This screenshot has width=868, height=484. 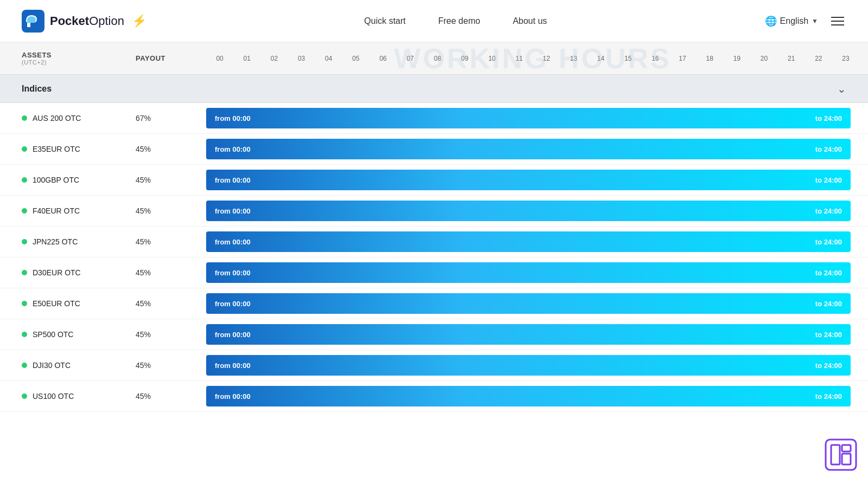 I want to click on asset-name-cell: JPN225 OTC, so click(x=68, y=242).